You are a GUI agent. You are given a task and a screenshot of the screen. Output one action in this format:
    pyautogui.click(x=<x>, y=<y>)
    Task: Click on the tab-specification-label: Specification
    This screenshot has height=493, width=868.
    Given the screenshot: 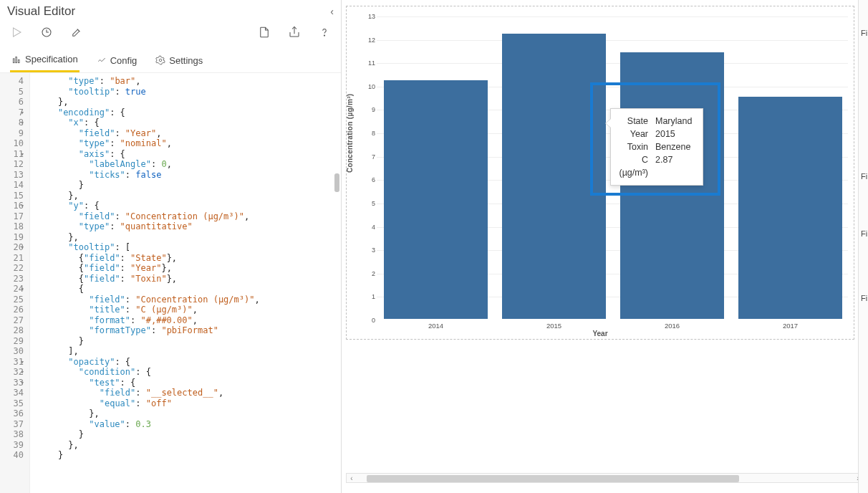 What is the action you would take?
    pyautogui.click(x=52, y=59)
    